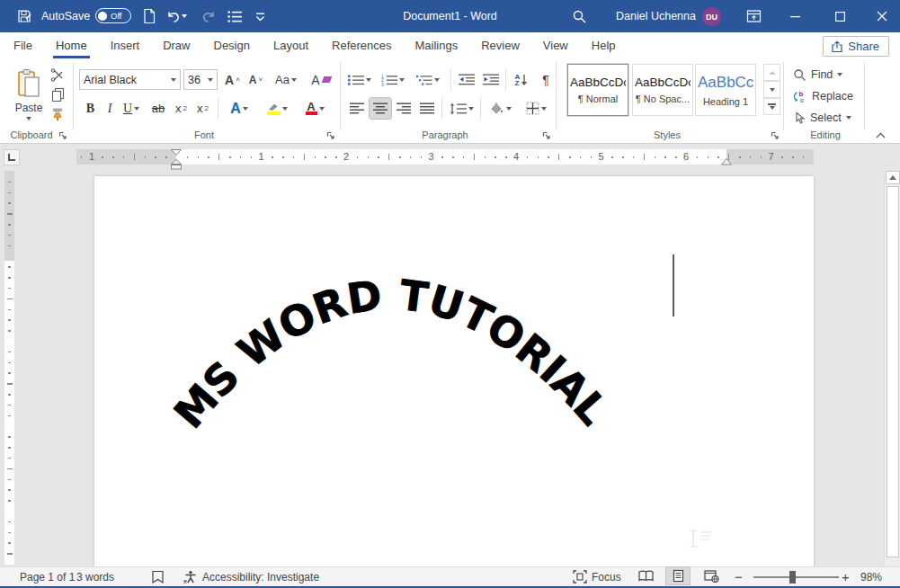 The width and height of the screenshot is (900, 588). Describe the element at coordinates (90, 108) in the screenshot. I see `bold-button: B` at that location.